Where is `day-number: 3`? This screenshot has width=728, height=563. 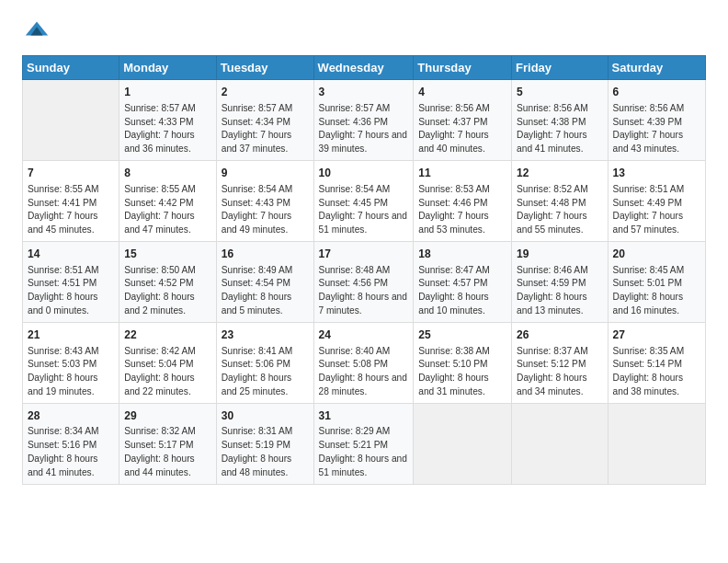 day-number: 3 is located at coordinates (364, 92).